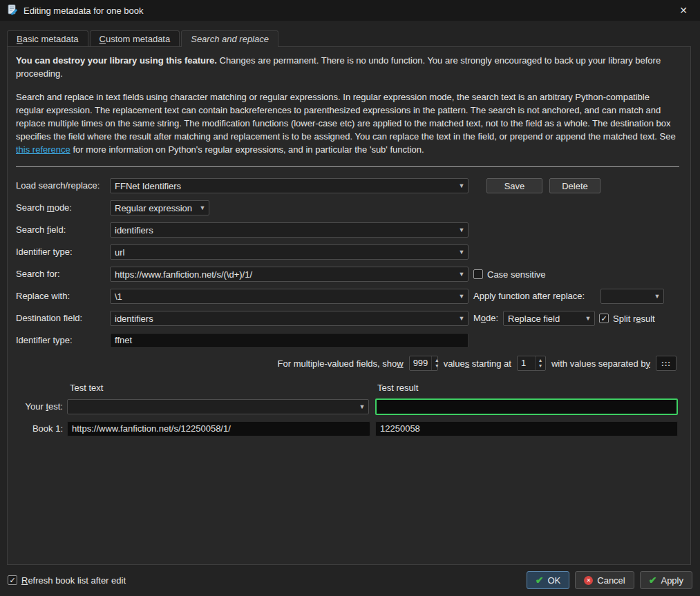 Image resolution: width=700 pixels, height=596 pixels. Describe the element at coordinates (289, 318) in the screenshot. I see `destination-field-select: identifiers ▼` at that location.